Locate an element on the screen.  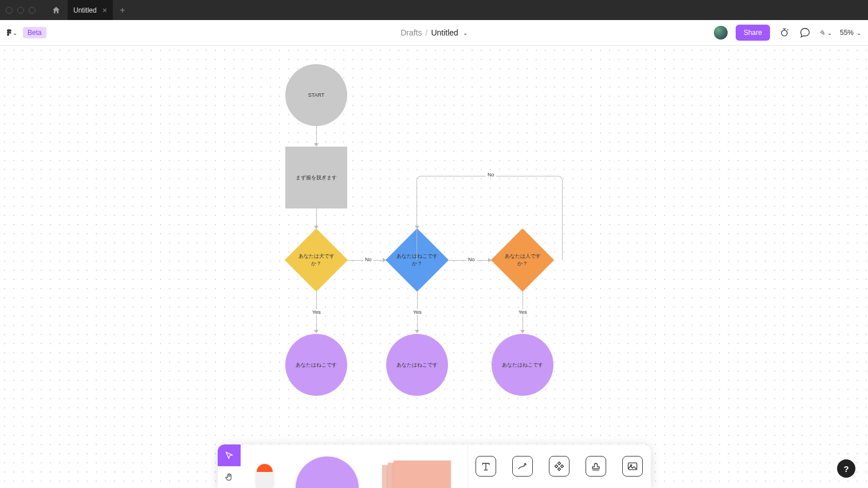
hand-tool is located at coordinates (229, 477).